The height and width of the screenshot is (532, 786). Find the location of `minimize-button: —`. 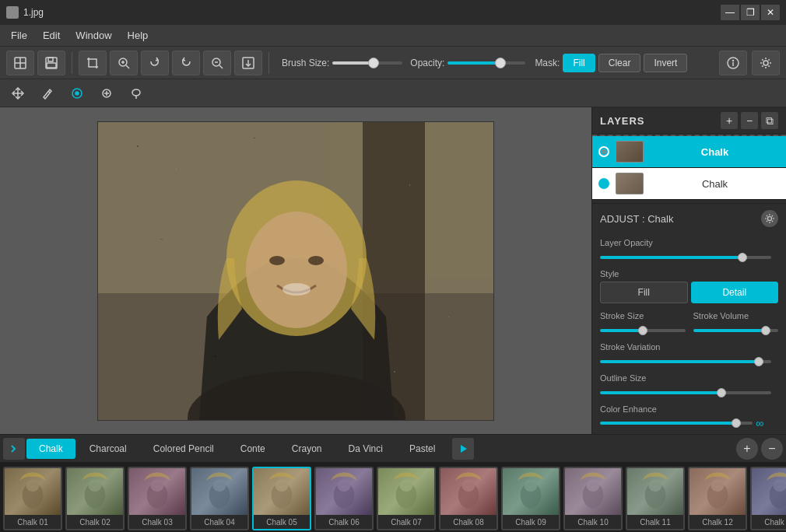

minimize-button: — is located at coordinates (730, 12).